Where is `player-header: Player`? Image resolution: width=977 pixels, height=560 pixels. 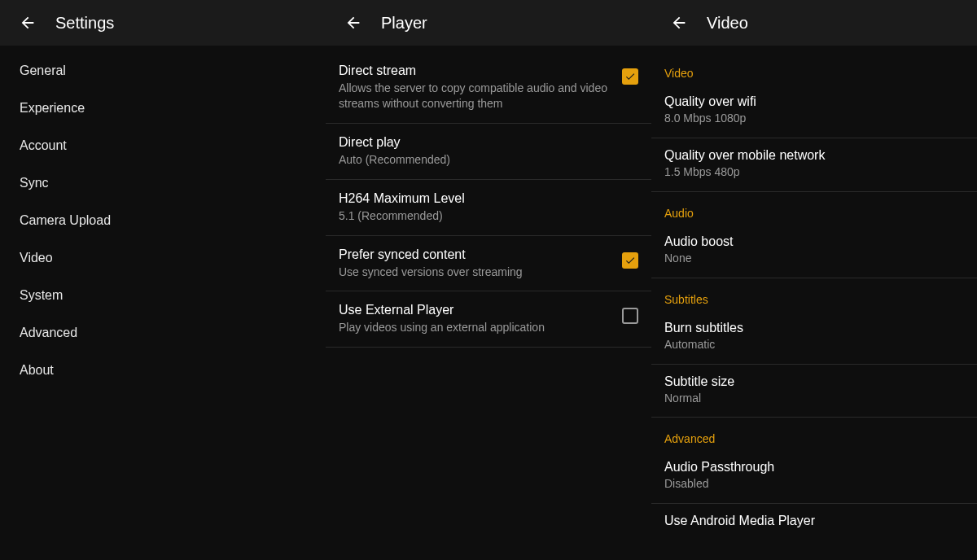 player-header: Player is located at coordinates (488, 23).